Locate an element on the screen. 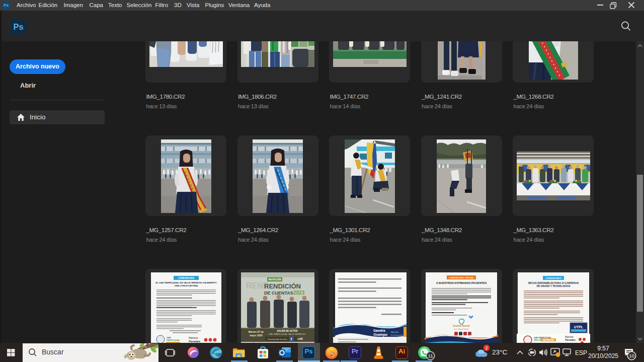 This screenshot has width=644, height=362. svg-text:EL GAD PARROQUIAL DE VALLE HER: EL GAD PARROQUIAL DE VALLE HERMOSO HA AB… is located at coordinates (186, 283).